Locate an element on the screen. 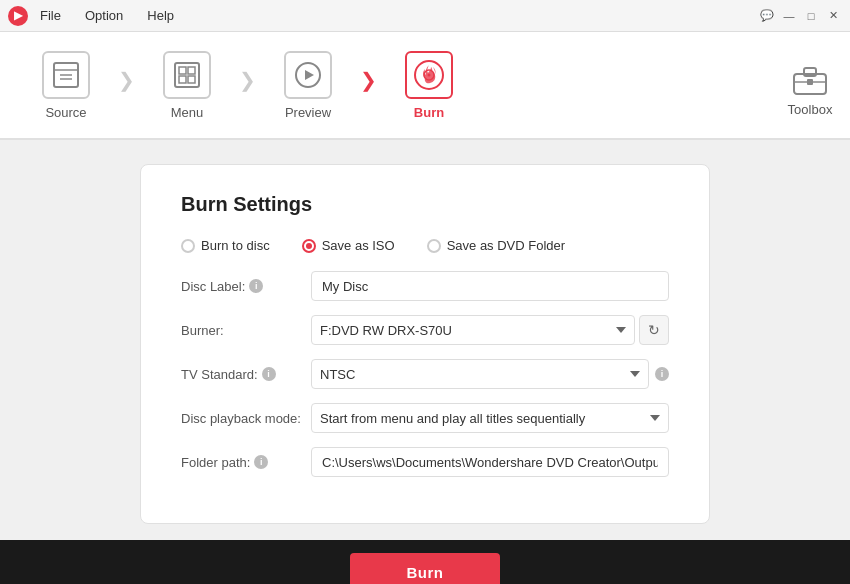 Image resolution: width=850 pixels, height=584 pixels. disc-playback-row: Disc playback mode: Start from menu and … is located at coordinates (425, 418).